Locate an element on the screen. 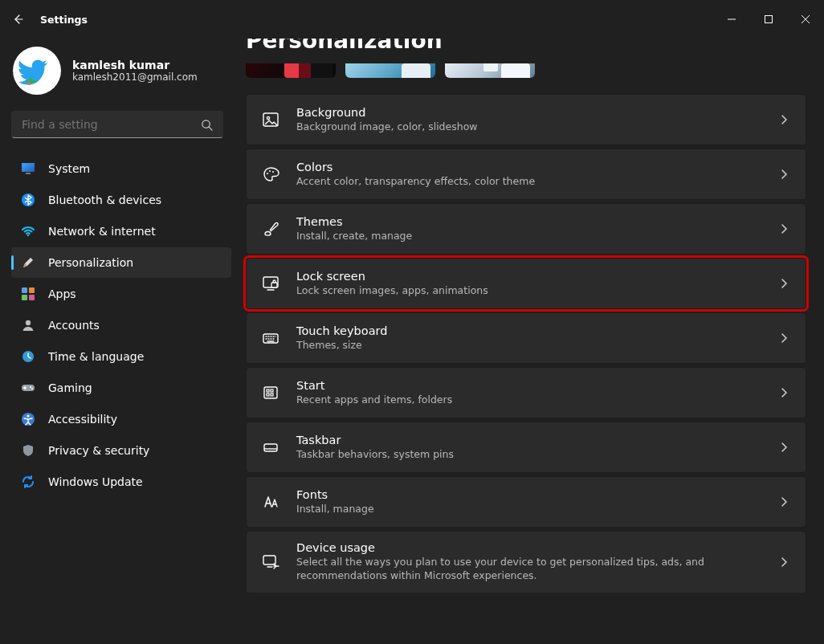 Image resolution: width=824 pixels, height=644 pixels. card-subtitle: Install, create, manage is located at coordinates (529, 236).